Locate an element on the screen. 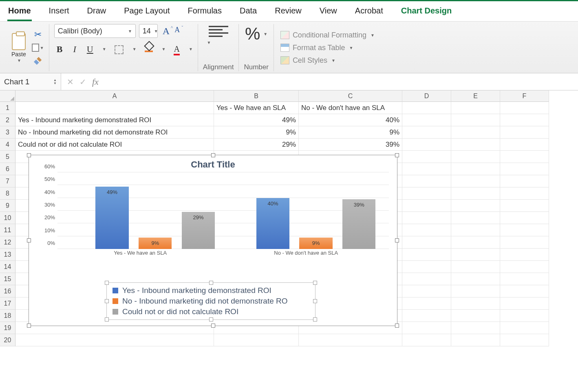 This screenshot has height=392, width=578. cell-F1 is located at coordinates (525, 108).